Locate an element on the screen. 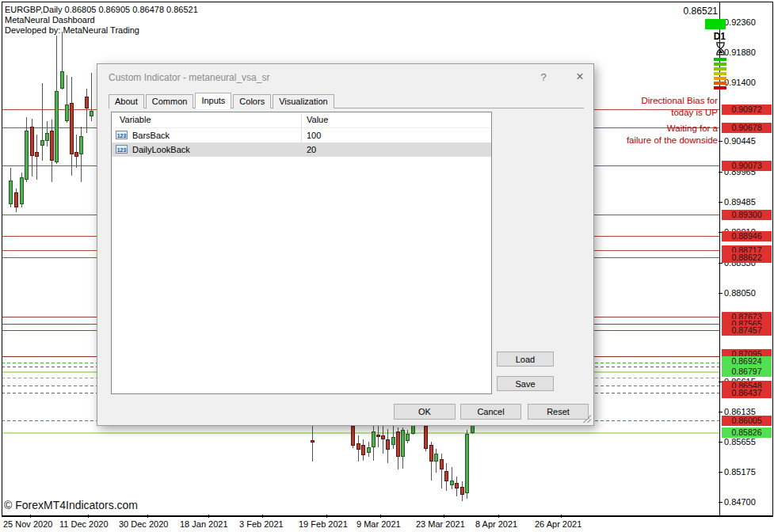 This screenshot has width=774, height=532. dashboard-timeframe-label: D1 is located at coordinates (715, 36).